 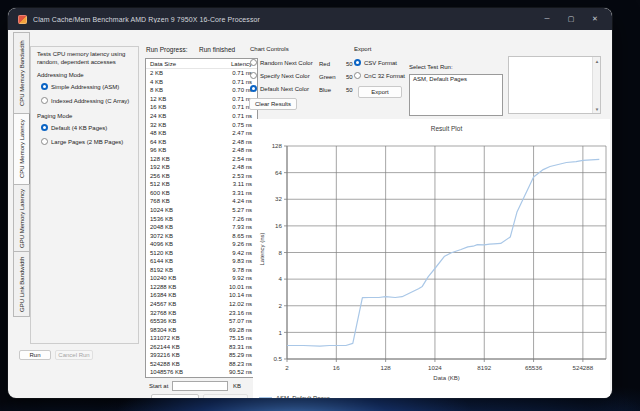 What do you see at coordinates (280, 88) in the screenshot?
I see `radio-default-next-color: Default Next Color` at bounding box center [280, 88].